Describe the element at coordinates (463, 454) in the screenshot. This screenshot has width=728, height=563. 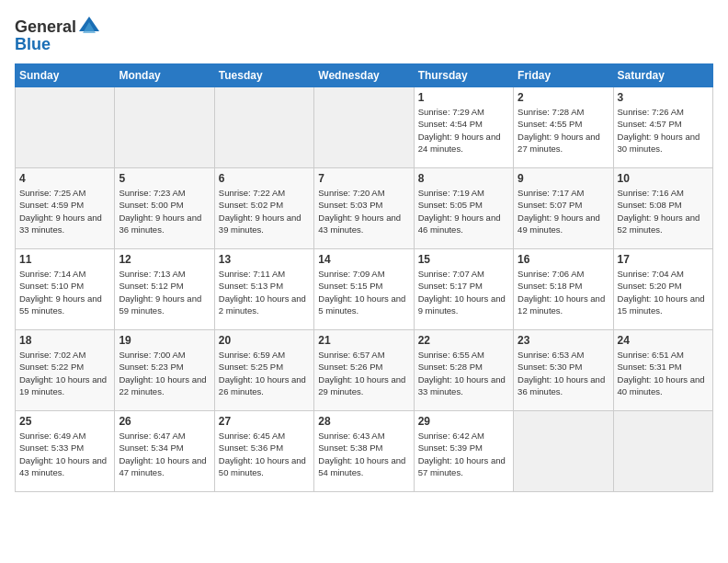
I see `day-info: Sunrise: 6:42 AM Sunset: 5:39 PM Dayligh…` at that location.